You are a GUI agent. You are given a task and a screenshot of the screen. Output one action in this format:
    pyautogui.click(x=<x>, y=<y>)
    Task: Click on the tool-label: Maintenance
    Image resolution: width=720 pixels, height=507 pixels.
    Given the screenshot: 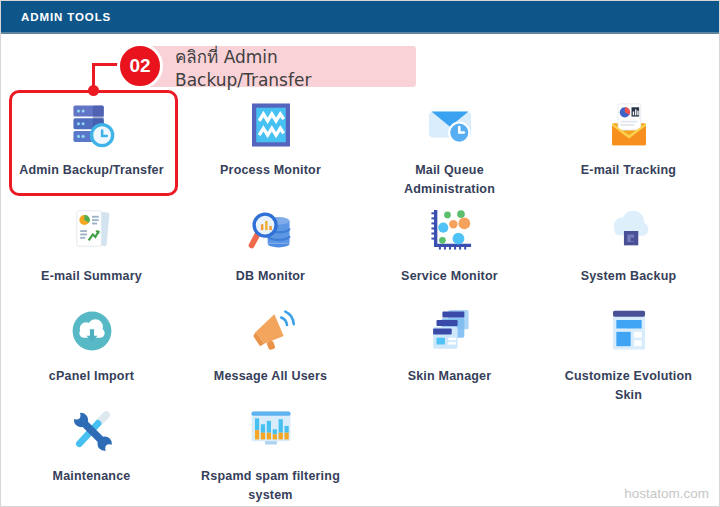 What is the action you would take?
    pyautogui.click(x=92, y=476)
    